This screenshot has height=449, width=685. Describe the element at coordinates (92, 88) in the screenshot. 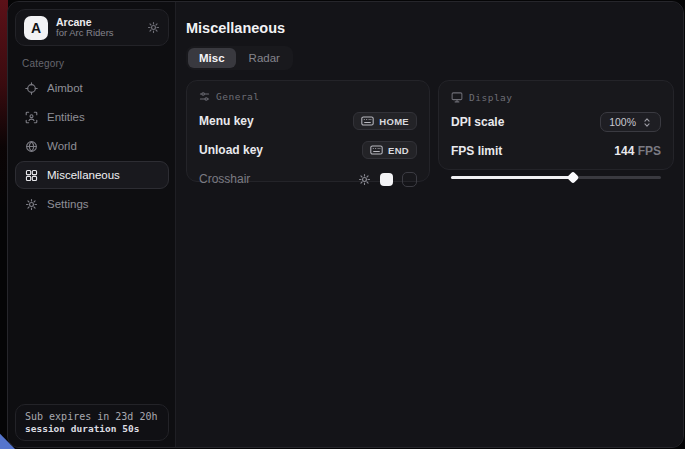

I see `sidebar-item-aimbot: Aimbot` at that location.